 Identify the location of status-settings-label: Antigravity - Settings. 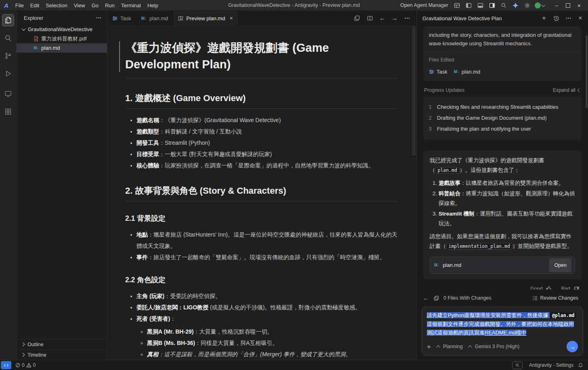
(551, 365).